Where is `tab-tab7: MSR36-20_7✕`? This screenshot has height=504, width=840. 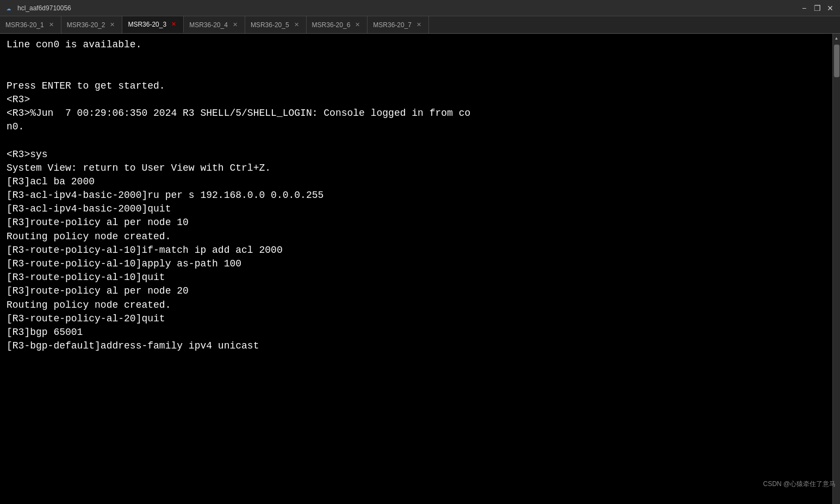 tab-tab7: MSR36-20_7✕ is located at coordinates (398, 25).